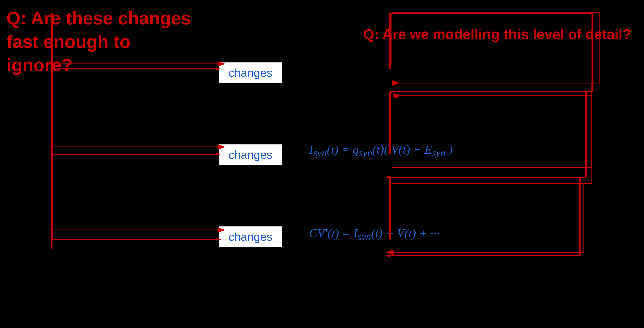  What do you see at coordinates (250, 155) in the screenshot?
I see `changes-box-2: changes` at bounding box center [250, 155].